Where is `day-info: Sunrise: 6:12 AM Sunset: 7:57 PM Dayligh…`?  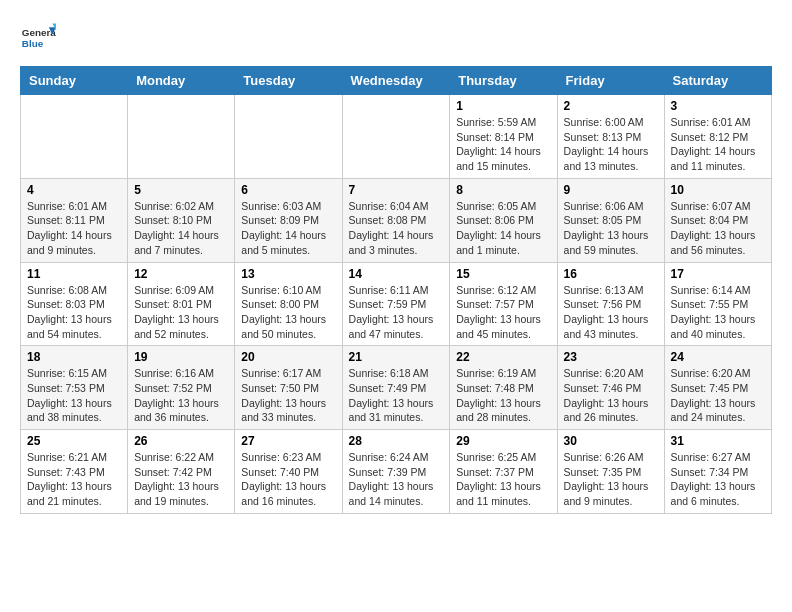 day-info: Sunrise: 6:12 AM Sunset: 7:57 PM Dayligh… is located at coordinates (503, 312).